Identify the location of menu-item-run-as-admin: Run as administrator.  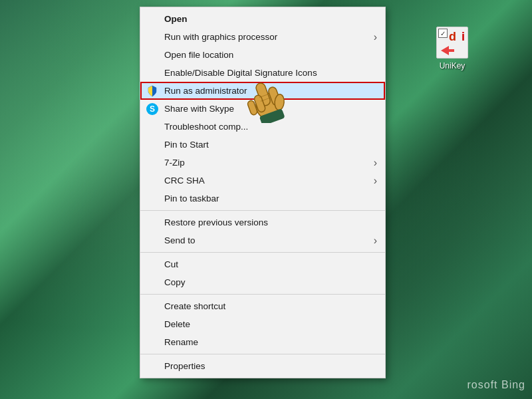
(263, 90).